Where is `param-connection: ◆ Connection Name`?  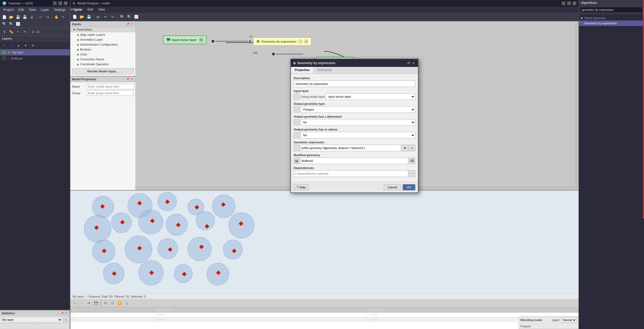 param-connection: ◆ Connection Name is located at coordinates (103, 59).